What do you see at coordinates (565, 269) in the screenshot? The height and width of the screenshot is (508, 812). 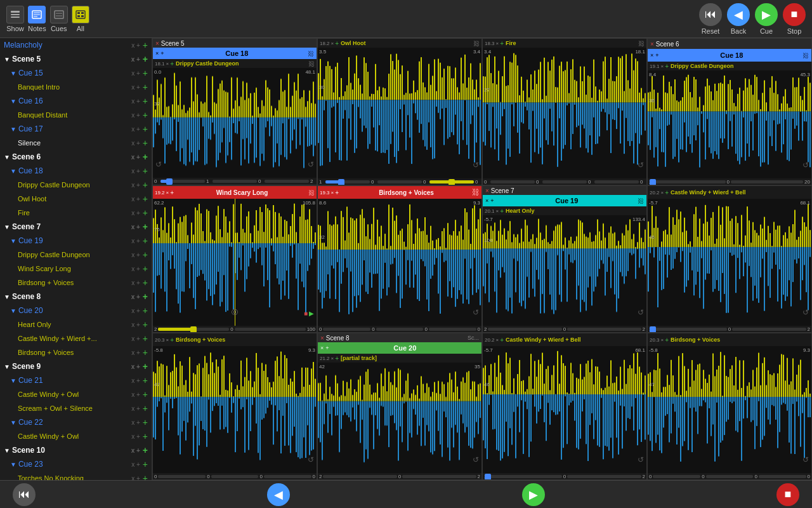 I see `waveform-drippy-c3: 20.1 × + Heart Only -5.7 133.4 100 ↺ 2` at bounding box center [565, 269].